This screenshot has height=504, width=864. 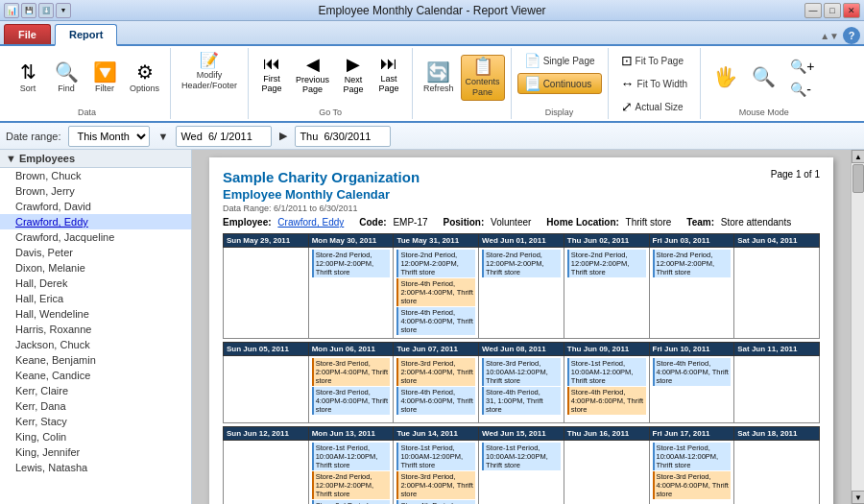 What do you see at coordinates (144, 79) in the screenshot?
I see `options-button: ⚙ Options` at bounding box center [144, 79].